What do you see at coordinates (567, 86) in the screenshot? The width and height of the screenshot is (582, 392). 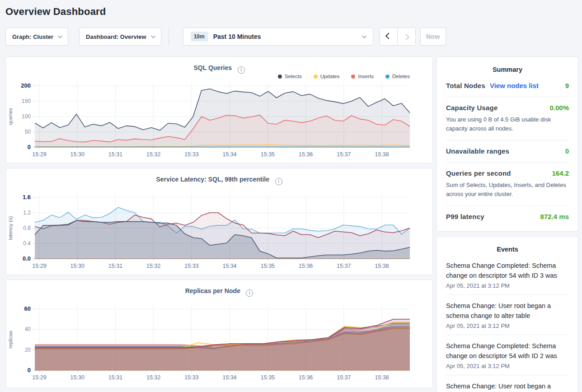 I see `summary-value: 9` at bounding box center [567, 86].